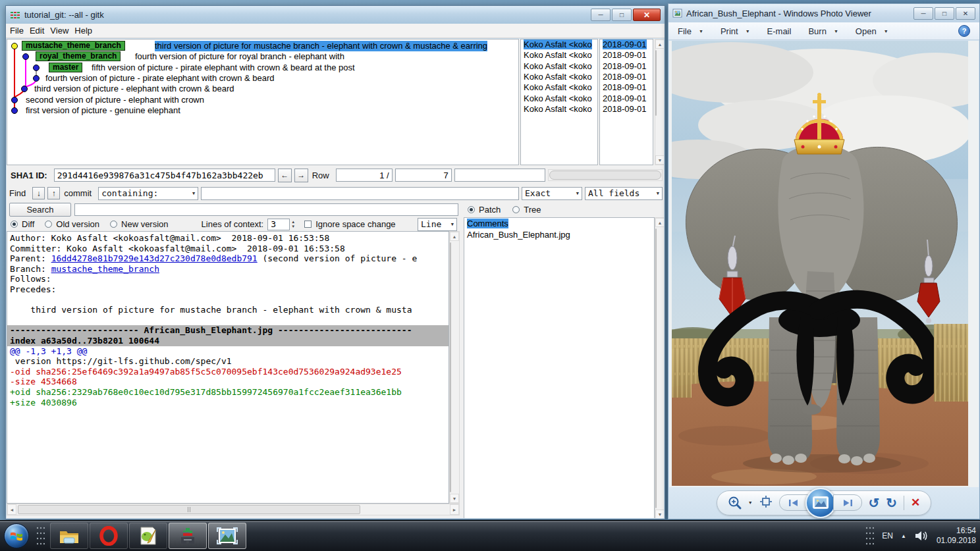  Describe the element at coordinates (624, 194) in the screenshot. I see `fields-dropdown: All fields ▼` at that location.